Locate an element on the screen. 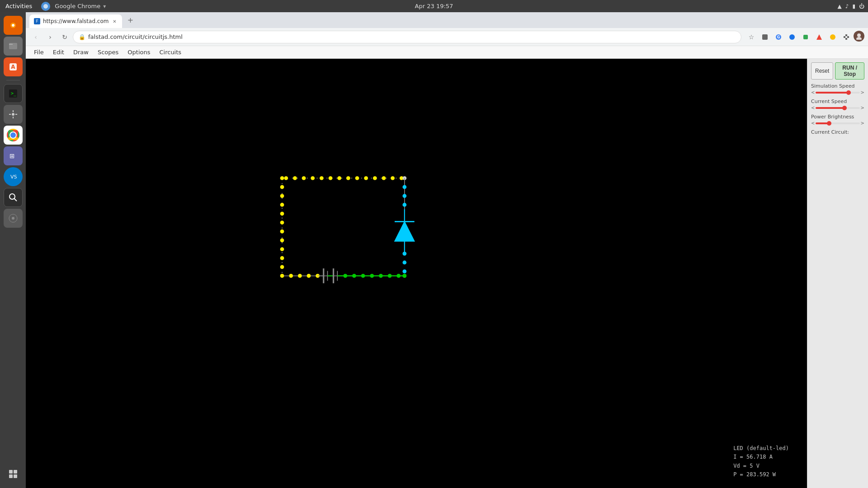 This screenshot has width=868, height=488. power-brightness-label: Power Brightness is located at coordinates (838, 117).